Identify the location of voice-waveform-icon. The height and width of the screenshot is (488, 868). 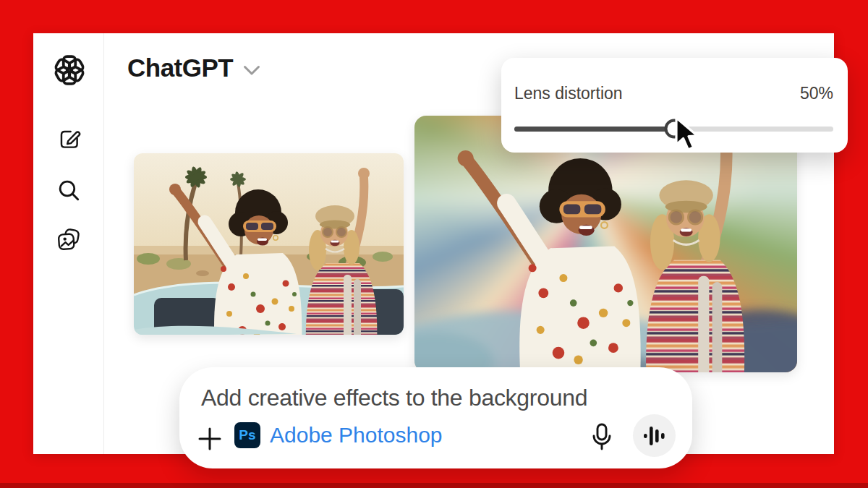
(655, 436).